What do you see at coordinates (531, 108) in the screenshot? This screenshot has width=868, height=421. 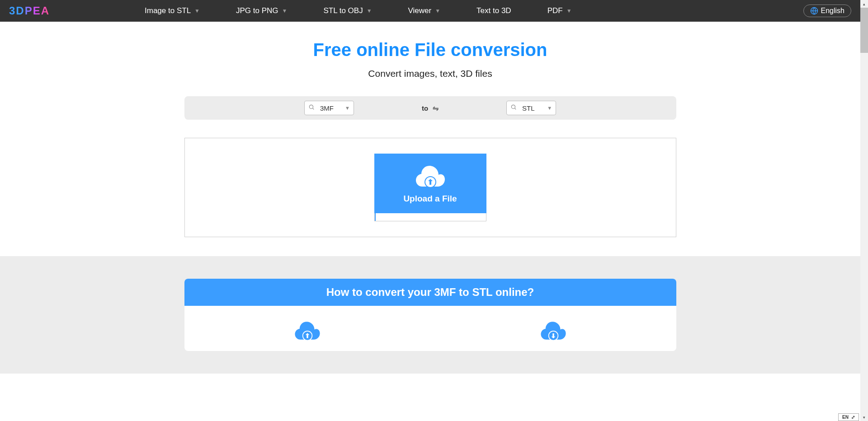 I see `to-format-select: STL ▼` at bounding box center [531, 108].